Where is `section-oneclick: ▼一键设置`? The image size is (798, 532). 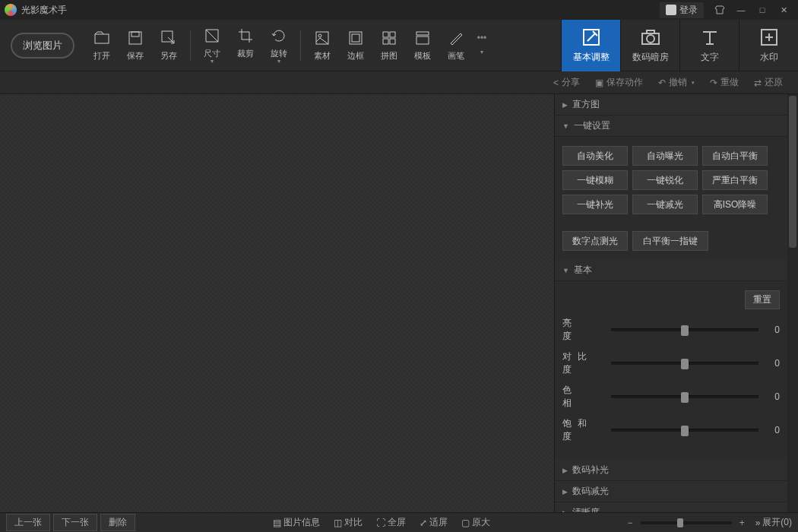
section-oneclick: ▼一键设置 is located at coordinates (671, 126).